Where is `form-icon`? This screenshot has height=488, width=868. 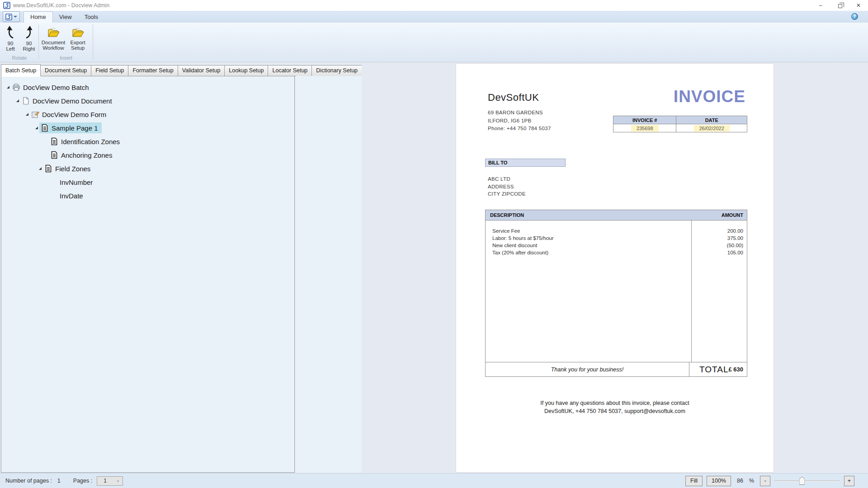
form-icon is located at coordinates (35, 114).